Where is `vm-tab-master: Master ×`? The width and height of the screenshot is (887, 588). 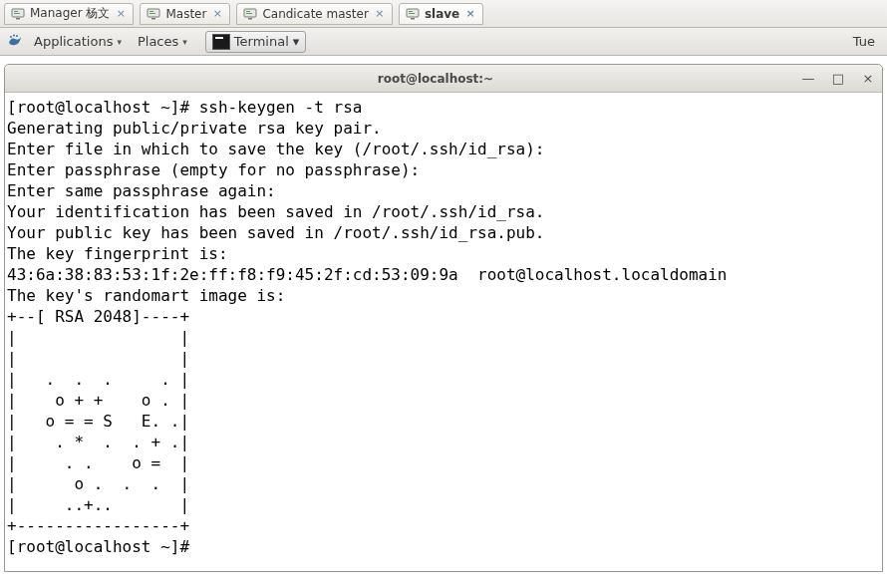
vm-tab-master: Master × is located at coordinates (185, 14).